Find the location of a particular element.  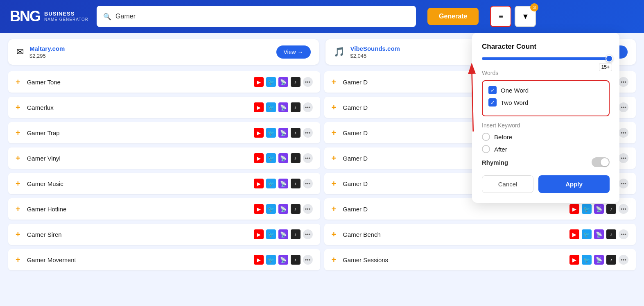

mailary-info: Maltary.com $2,295 is located at coordinates (150, 52).